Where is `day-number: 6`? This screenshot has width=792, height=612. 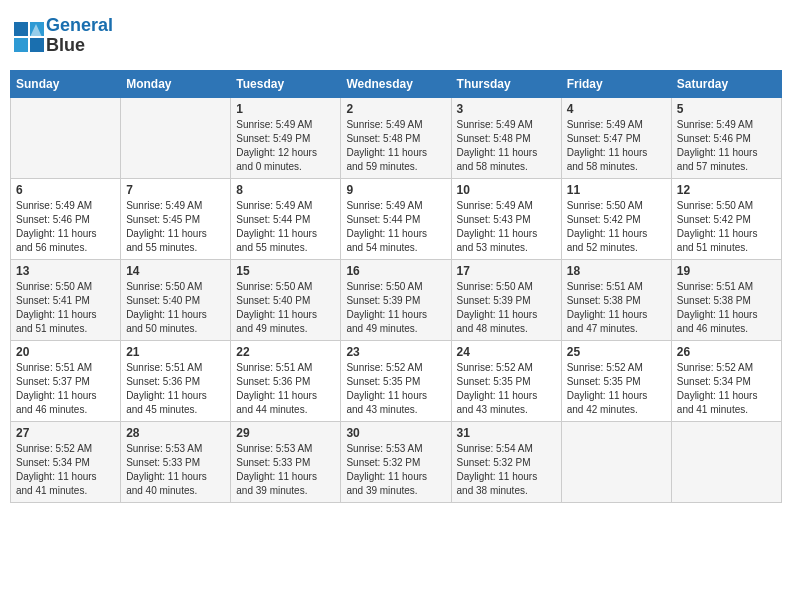 day-number: 6 is located at coordinates (66, 190).